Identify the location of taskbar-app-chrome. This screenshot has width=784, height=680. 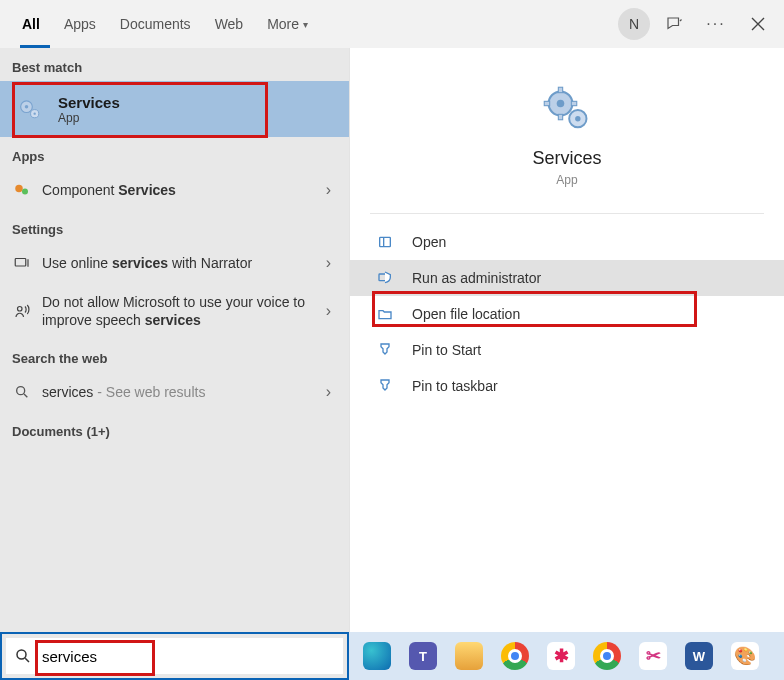
(515, 656).